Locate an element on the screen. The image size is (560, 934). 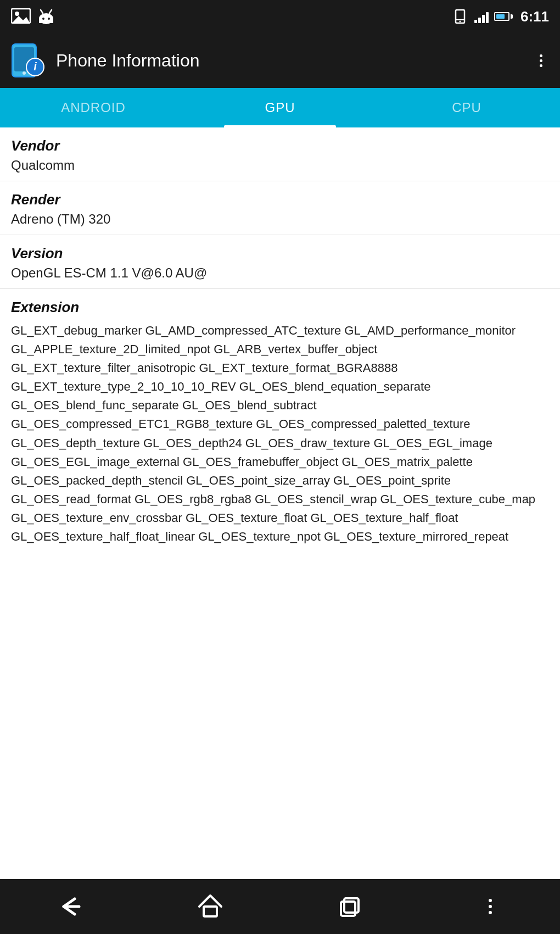
back-button is located at coordinates (70, 907).